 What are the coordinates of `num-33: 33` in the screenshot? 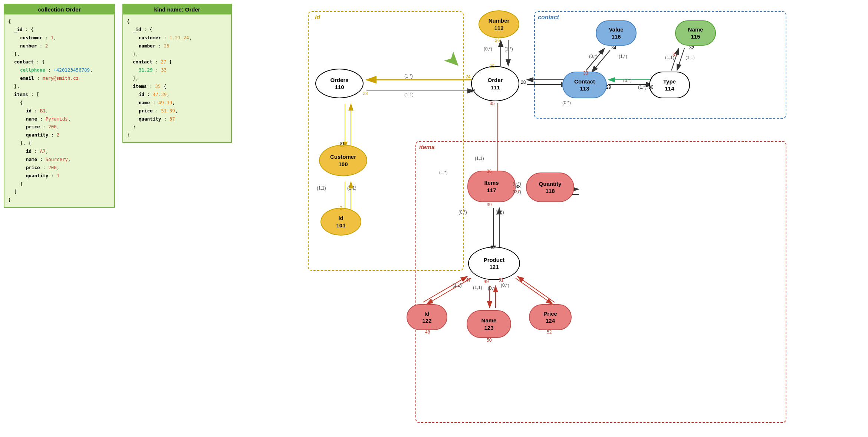 It's located at (585, 73).